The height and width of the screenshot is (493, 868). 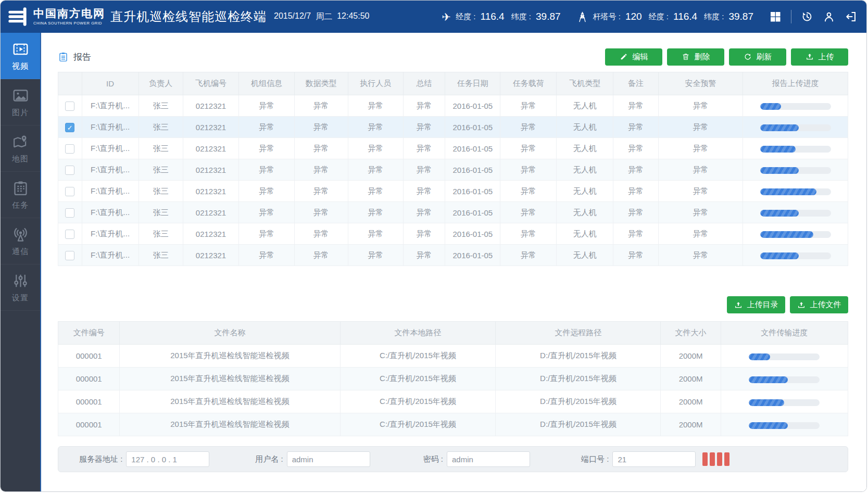 I want to click on sidebar-item-tasks: 任务, so click(x=20, y=195).